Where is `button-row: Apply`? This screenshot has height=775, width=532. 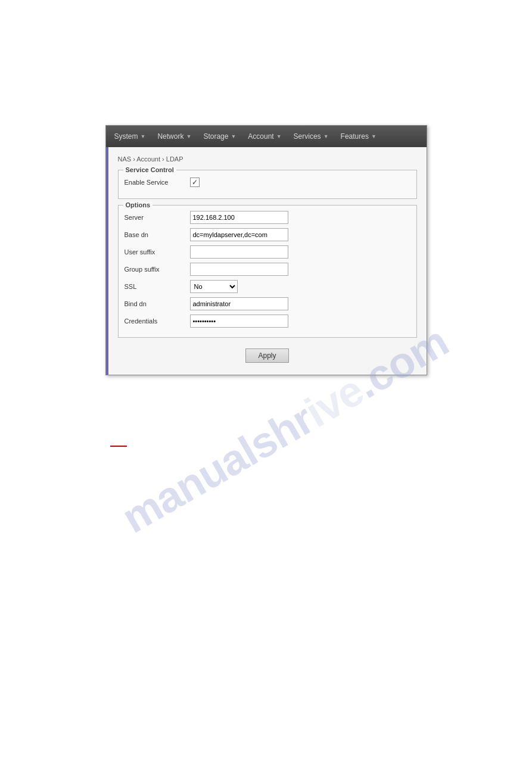 button-row: Apply is located at coordinates (267, 354).